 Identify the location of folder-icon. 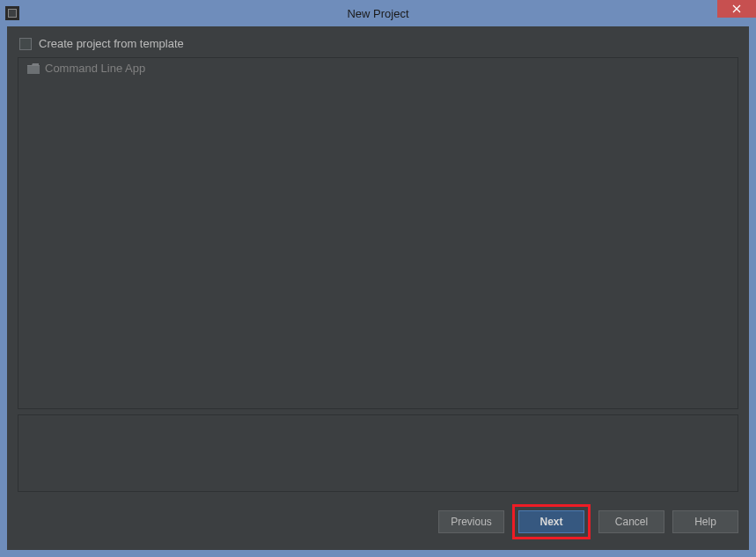
(33, 69).